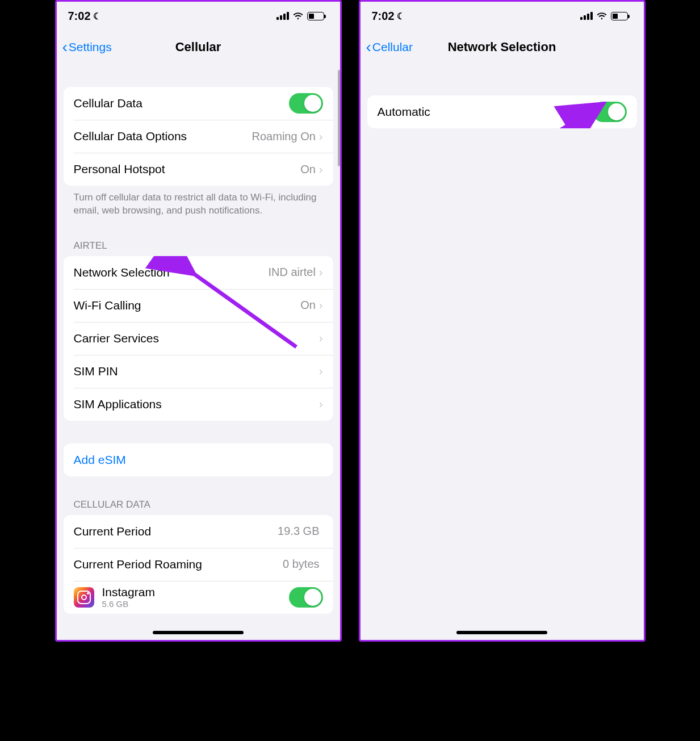 The image size is (700, 741). What do you see at coordinates (87, 47) in the screenshot?
I see `back-button: ‹ Settings` at bounding box center [87, 47].